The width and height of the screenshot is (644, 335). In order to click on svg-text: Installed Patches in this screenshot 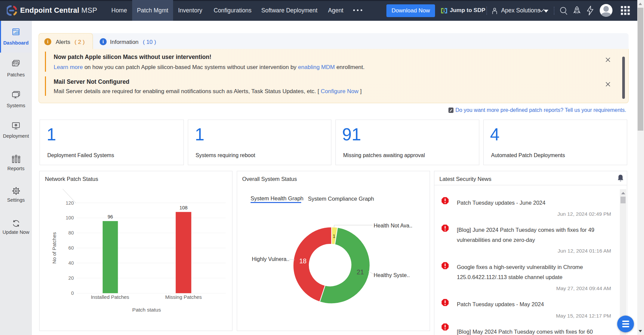, I will do `click(110, 297)`.